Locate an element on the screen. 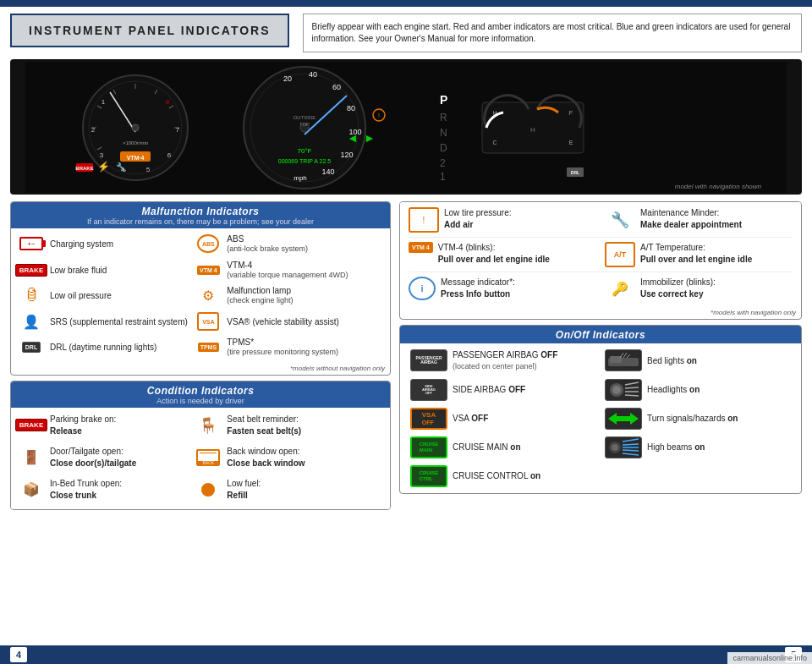 This screenshot has width=812, height=664. watermark: carmanualsonline.info is located at coordinates (770, 658).